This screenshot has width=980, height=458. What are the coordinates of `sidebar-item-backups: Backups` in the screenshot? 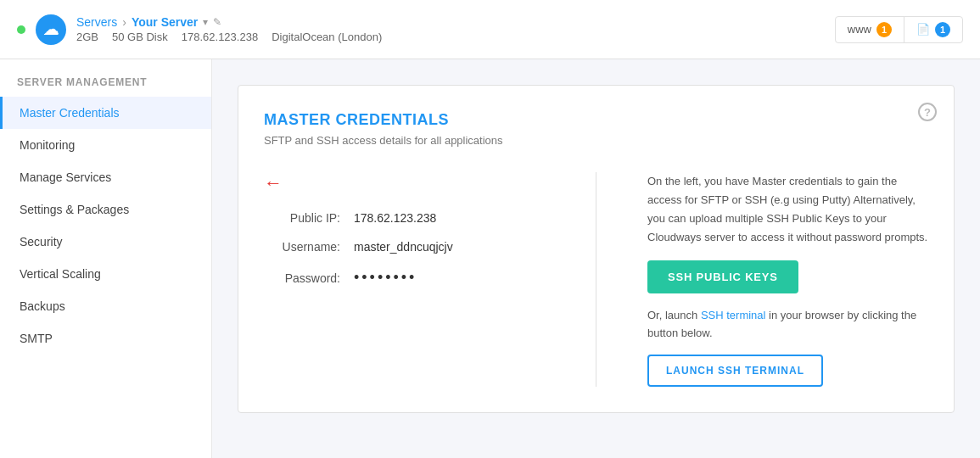 It's located at (105, 306).